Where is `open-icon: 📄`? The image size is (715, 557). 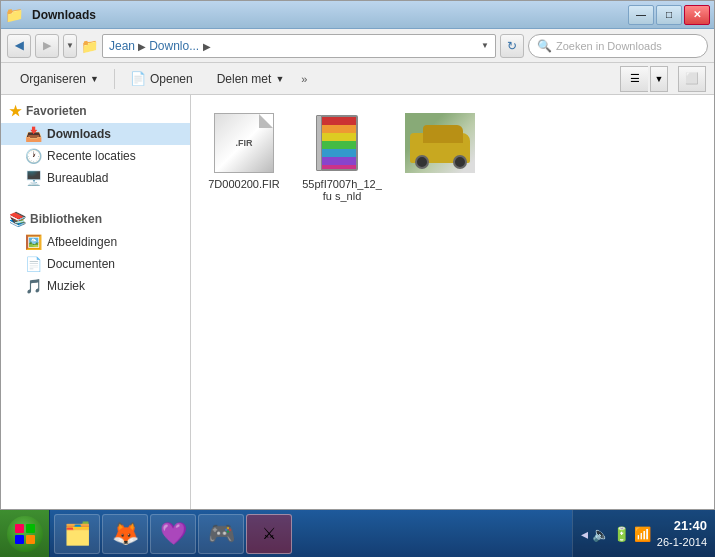
open-icon: 📄 is located at coordinates (138, 78).